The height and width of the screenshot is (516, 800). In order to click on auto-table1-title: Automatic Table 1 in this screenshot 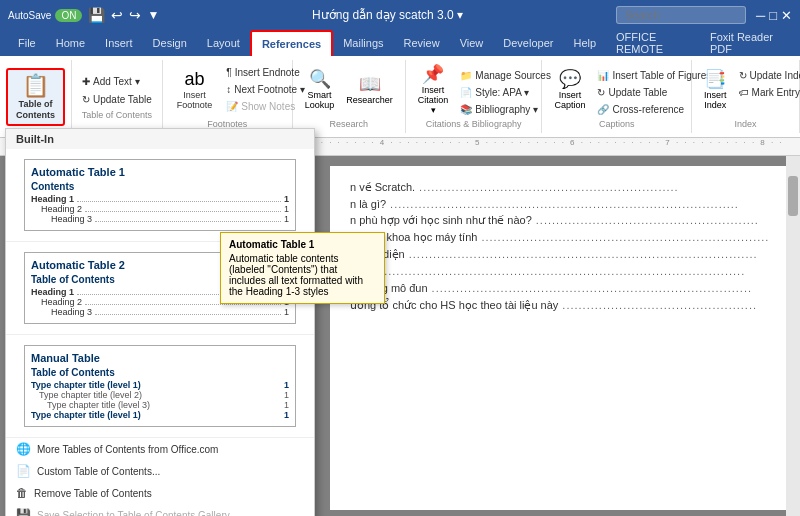, I will do `click(160, 172)`.